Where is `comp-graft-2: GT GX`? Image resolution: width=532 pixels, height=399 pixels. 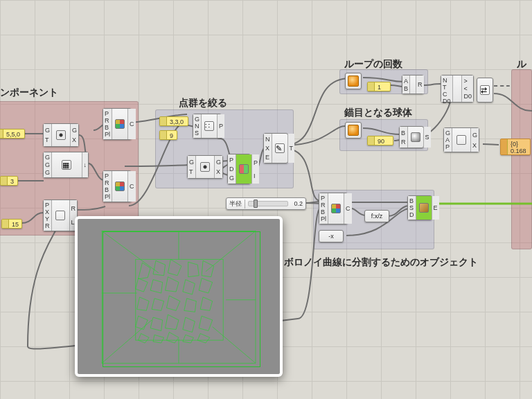
comp-graft-2: GT GX is located at coordinates (205, 167).